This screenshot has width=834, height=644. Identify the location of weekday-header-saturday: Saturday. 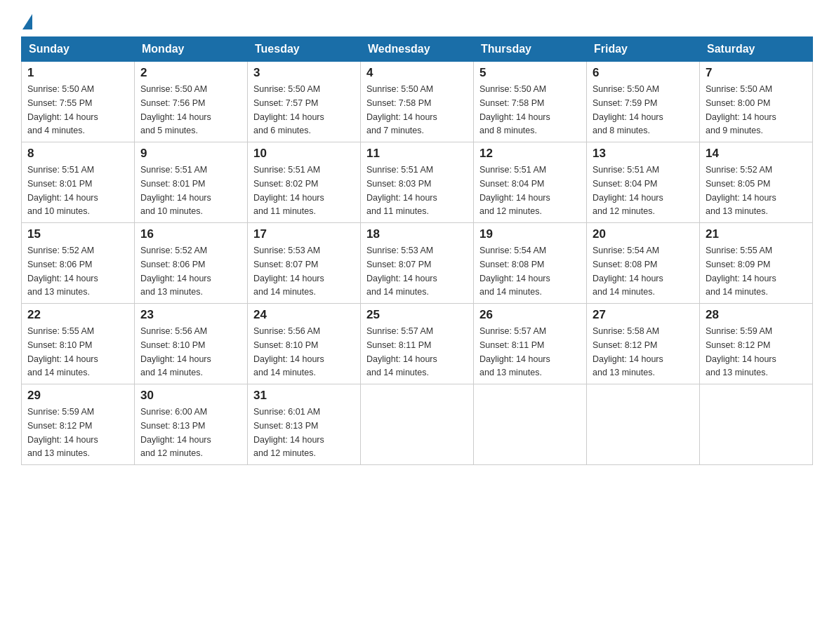
(757, 49).